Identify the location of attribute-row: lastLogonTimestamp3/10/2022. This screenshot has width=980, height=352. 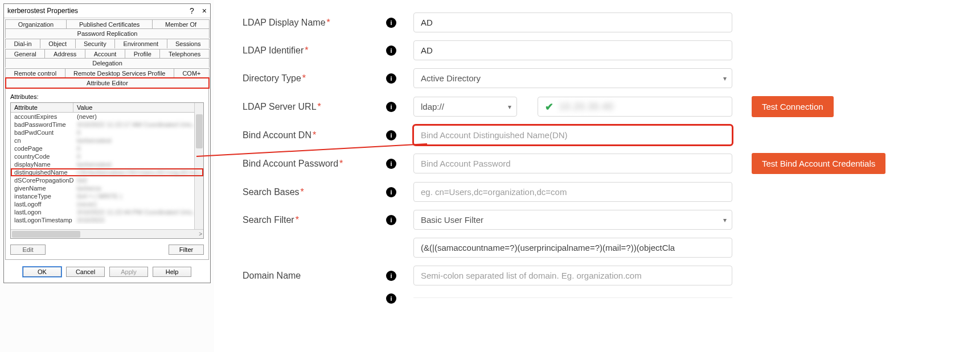
(107, 220).